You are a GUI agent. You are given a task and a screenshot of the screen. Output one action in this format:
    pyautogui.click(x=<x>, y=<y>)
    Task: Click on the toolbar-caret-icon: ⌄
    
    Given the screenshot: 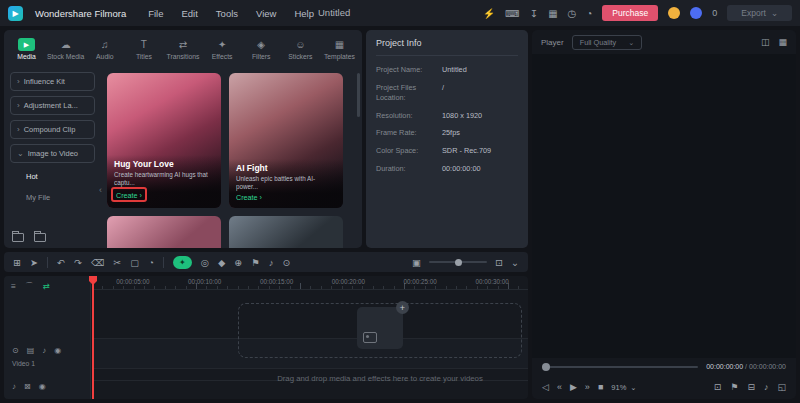 What is the action you would take?
    pyautogui.click(x=515, y=262)
    